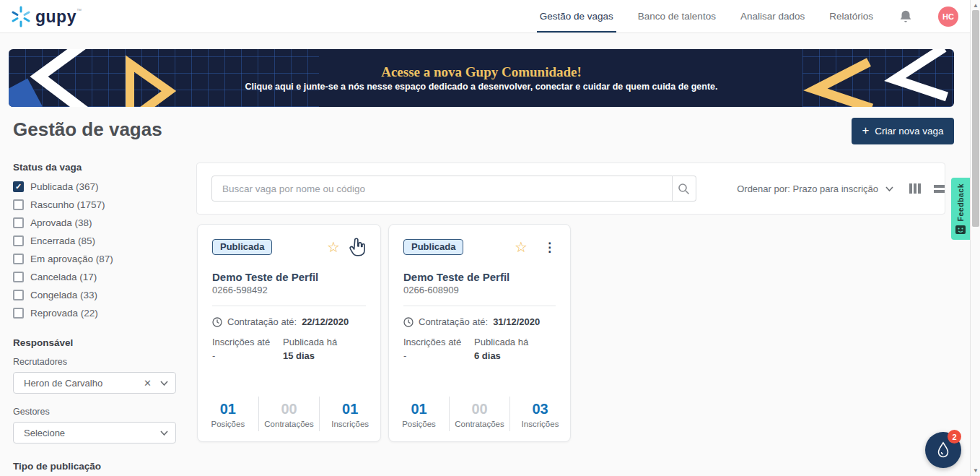 The width and height of the screenshot is (980, 476). What do you see at coordinates (976, 471) in the screenshot?
I see `scroll-down-arrow: ▼` at bounding box center [976, 471].